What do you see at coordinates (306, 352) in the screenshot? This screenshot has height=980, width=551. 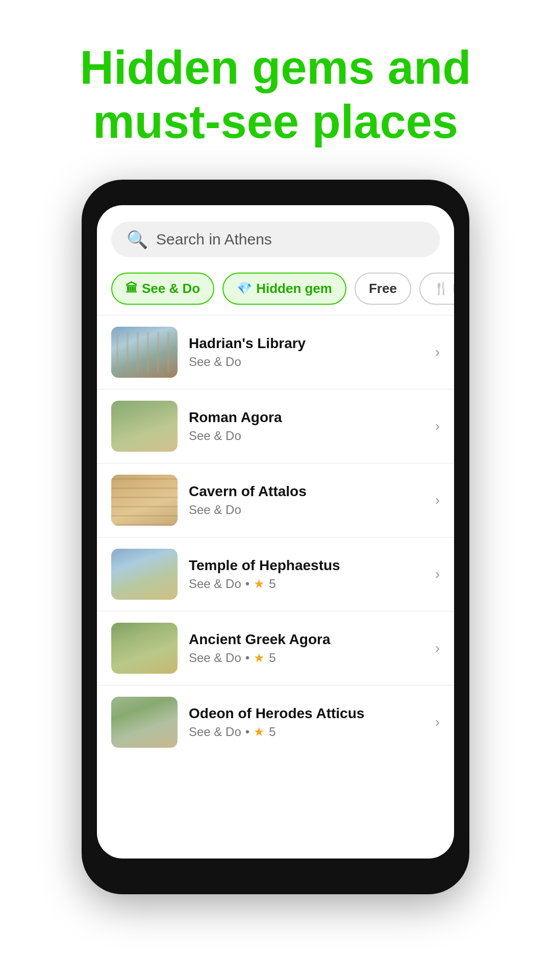 I see `place-info: Hadrian's Library See & Do` at bounding box center [306, 352].